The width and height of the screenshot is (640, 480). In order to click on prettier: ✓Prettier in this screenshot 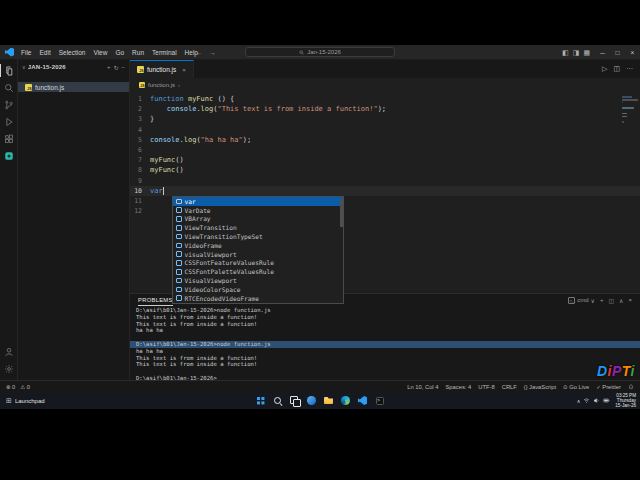, I will do `click(608, 387)`.